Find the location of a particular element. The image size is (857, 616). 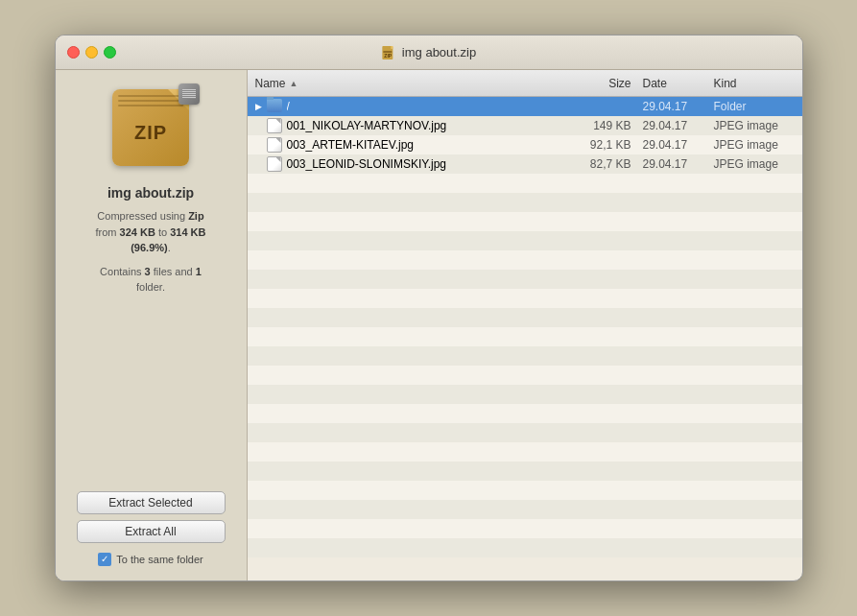

disclosure-triangle: ▶ is located at coordinates (257, 107).